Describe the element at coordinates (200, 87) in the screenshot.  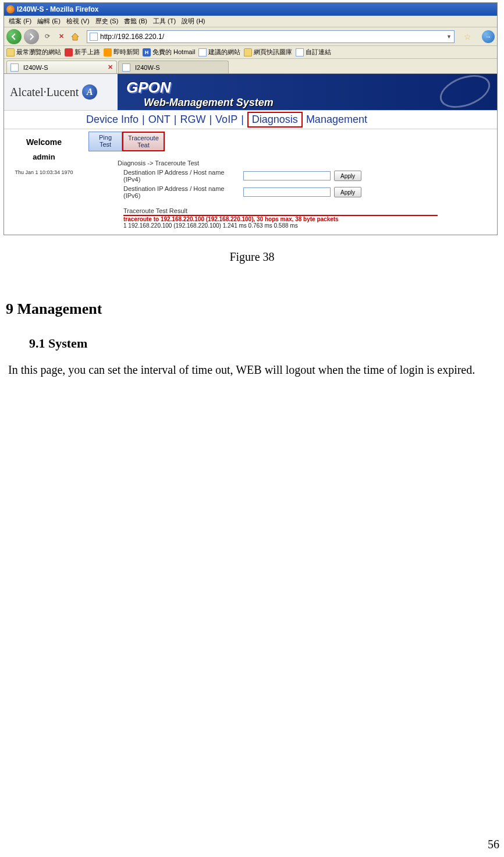
I see `banner-gpon: GPON` at that location.